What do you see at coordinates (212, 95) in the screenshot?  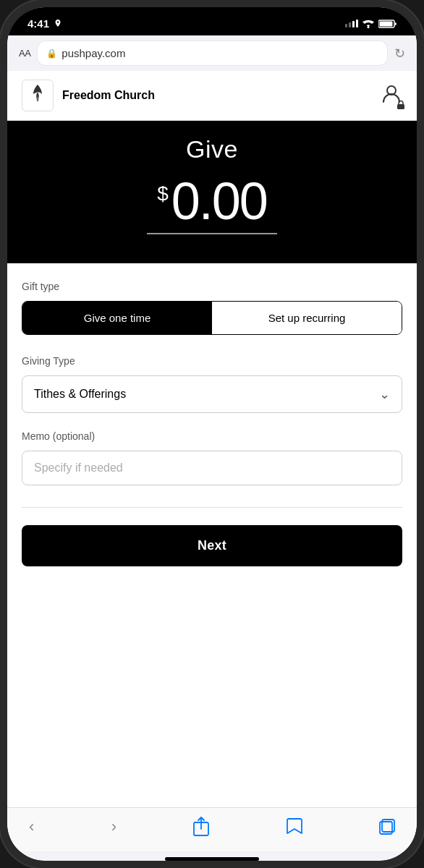 I see `app-header: Freedom Church` at bounding box center [212, 95].